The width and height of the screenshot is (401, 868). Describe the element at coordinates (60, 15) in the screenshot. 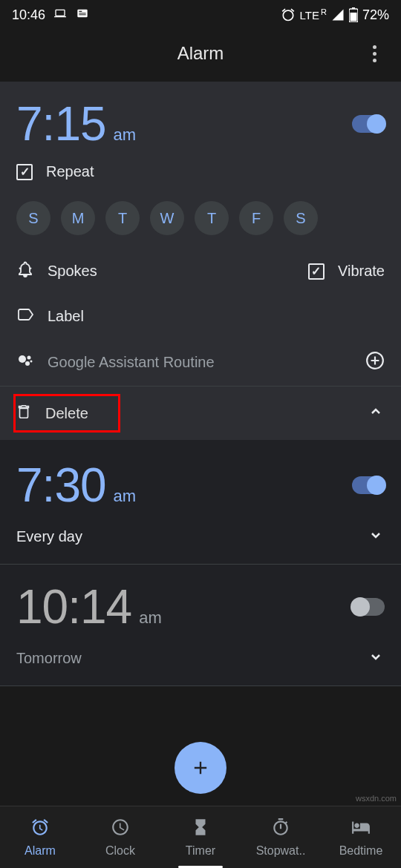

I see `laptop-icon` at that location.